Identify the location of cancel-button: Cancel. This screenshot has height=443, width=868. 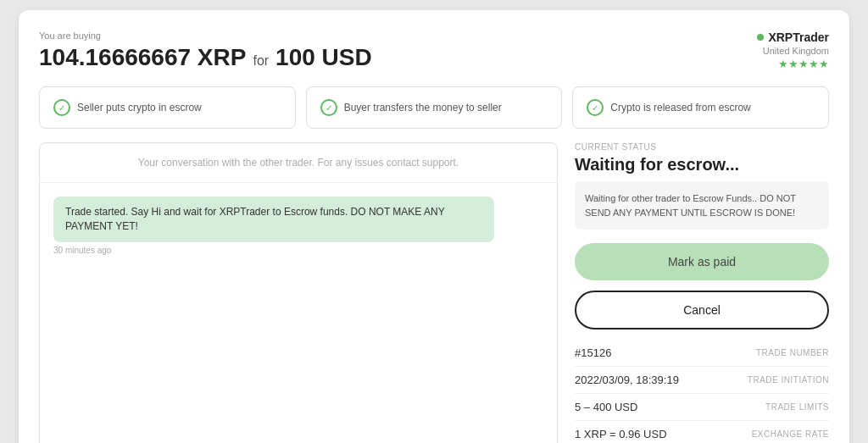
(702, 310).